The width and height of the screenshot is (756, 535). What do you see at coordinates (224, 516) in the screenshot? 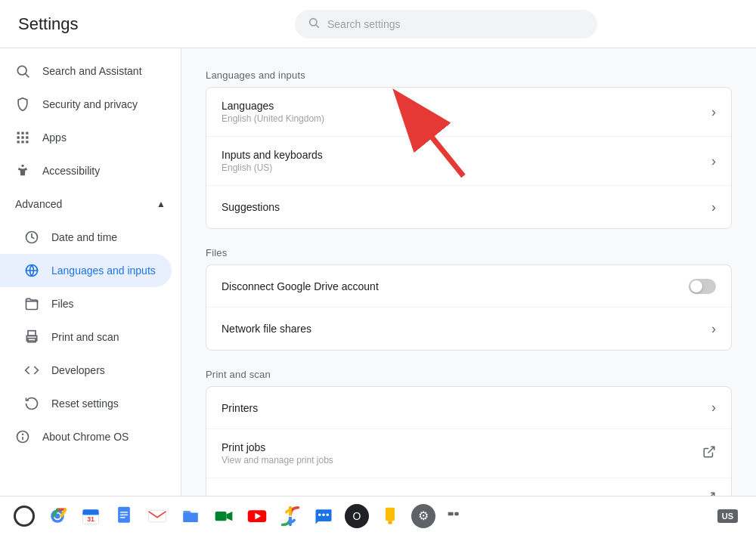
I see `taskbar-meet` at bounding box center [224, 516].